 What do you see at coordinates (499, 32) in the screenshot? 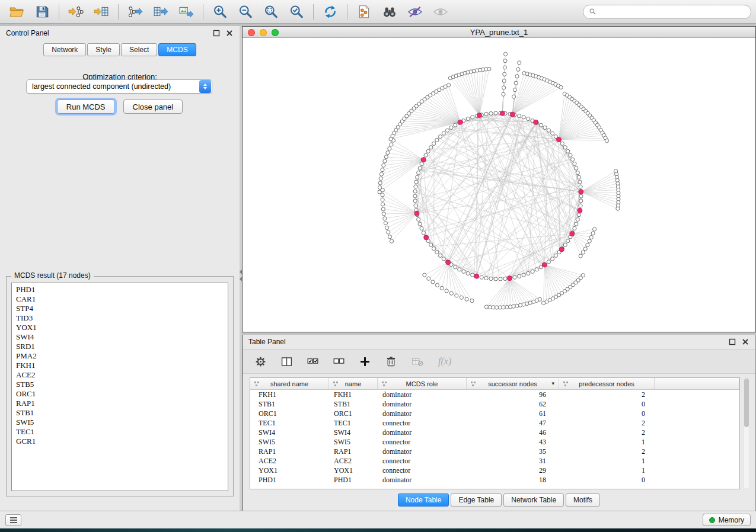
I see `network-window-titlebar: YPA_prune.txt_1` at bounding box center [499, 32].